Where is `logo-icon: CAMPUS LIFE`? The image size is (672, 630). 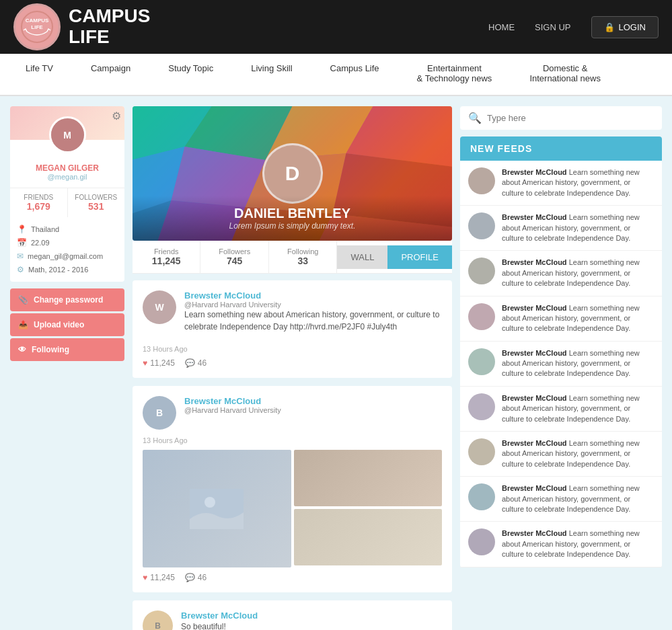 logo-icon: CAMPUS LIFE is located at coordinates (37, 27).